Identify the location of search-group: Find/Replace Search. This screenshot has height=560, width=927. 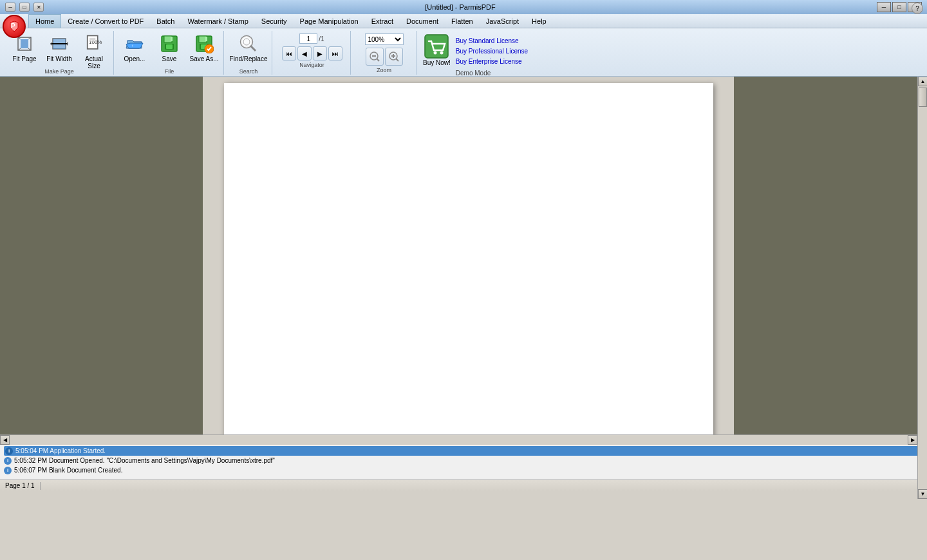
(248, 53).